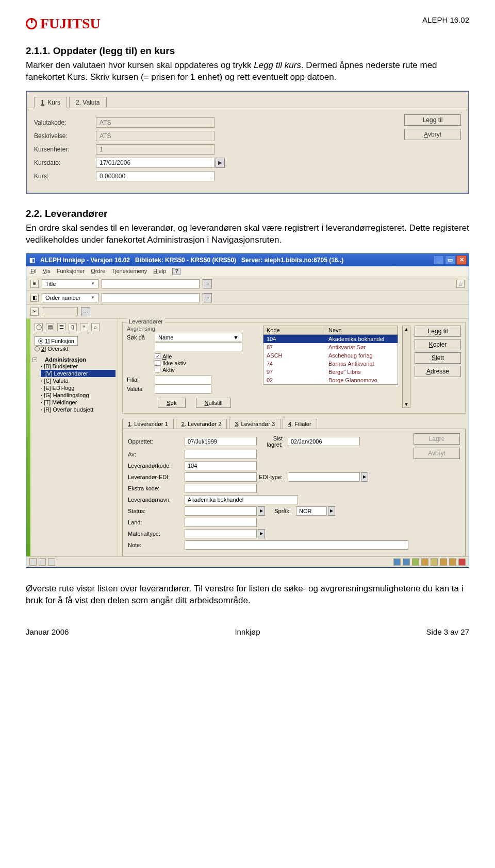 The width and height of the screenshot is (495, 868). Describe the element at coordinates (324, 477) in the screenshot. I see `input-editype` at that location.